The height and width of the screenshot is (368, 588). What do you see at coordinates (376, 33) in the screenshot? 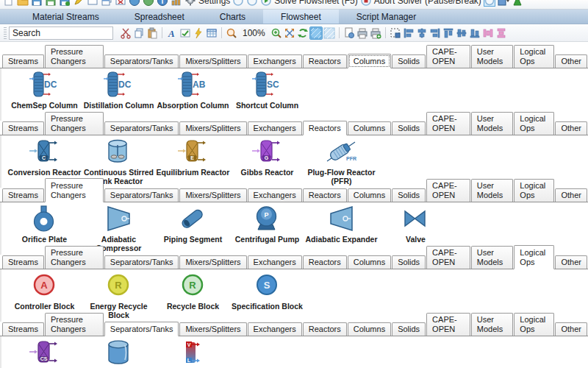
I see `print-add-icon` at bounding box center [376, 33].